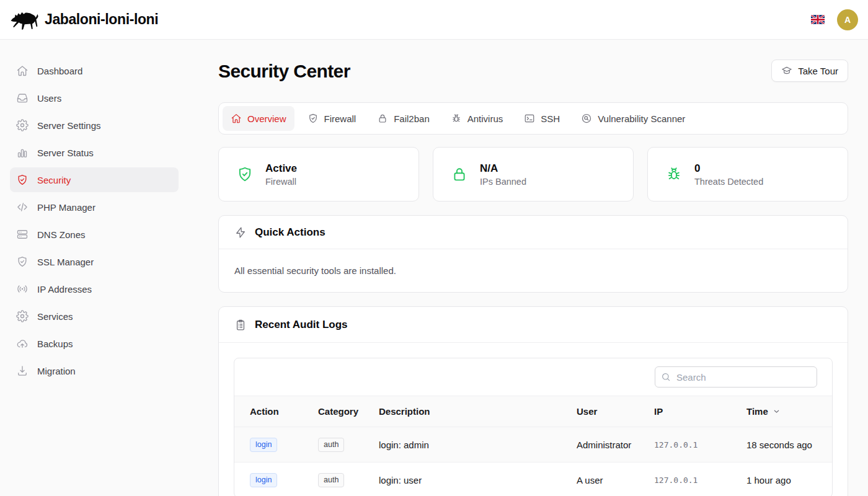 The image size is (868, 496). I want to click on audit-logs-title: Recent Audit Logs, so click(301, 325).